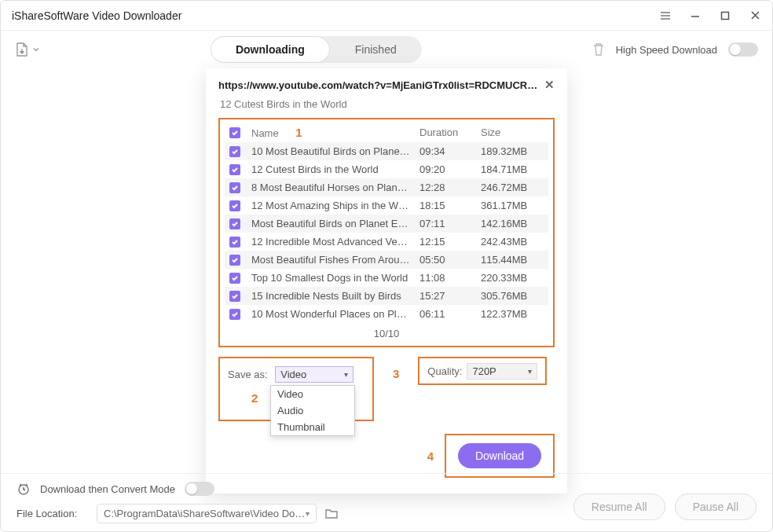  What do you see at coordinates (386, 50) in the screenshot?
I see `top-nav: Downloading Finished High Speed Download` at bounding box center [386, 50].